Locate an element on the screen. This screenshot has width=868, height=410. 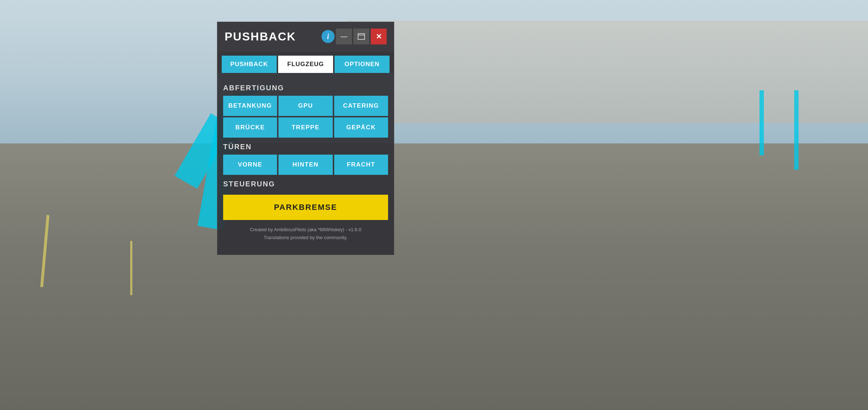
tab-optionen: OPTIONEN is located at coordinates (362, 64).